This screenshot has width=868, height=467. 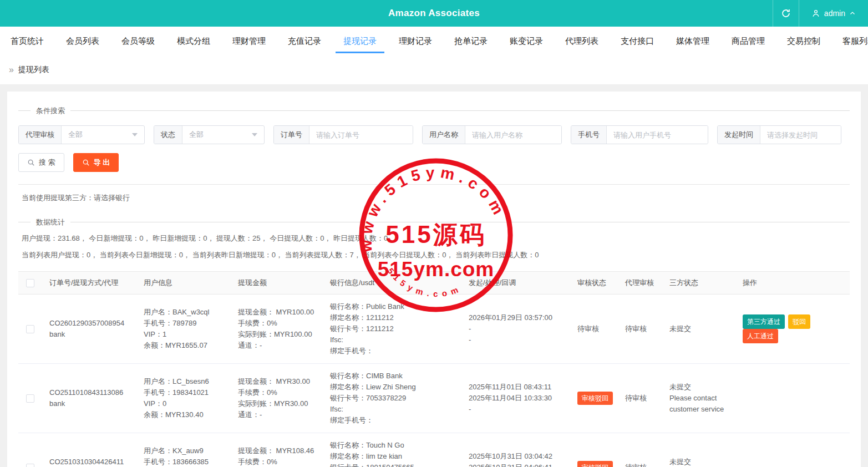 I want to click on bank-line: 绑定手机号：, so click(x=395, y=351).